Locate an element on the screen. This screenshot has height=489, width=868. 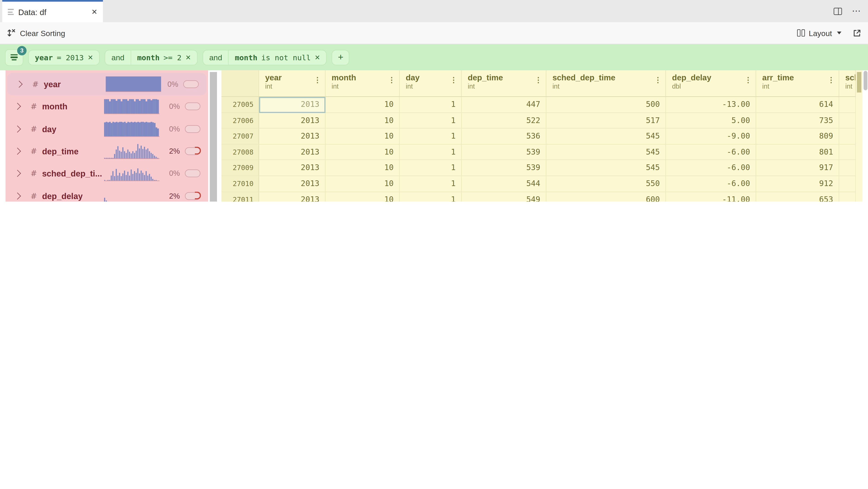
table-cell: 447 is located at coordinates (504, 105).